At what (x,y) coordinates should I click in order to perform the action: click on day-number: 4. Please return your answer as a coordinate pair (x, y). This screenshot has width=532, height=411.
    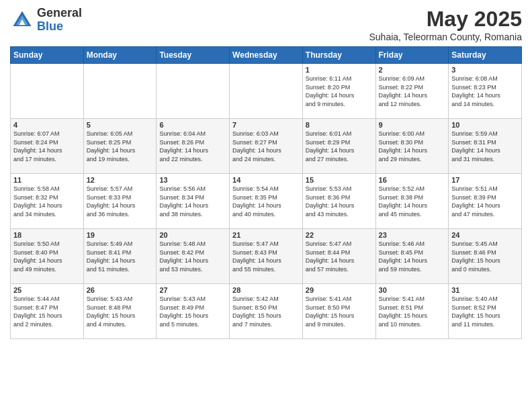
    Looking at the image, I should click on (47, 125).